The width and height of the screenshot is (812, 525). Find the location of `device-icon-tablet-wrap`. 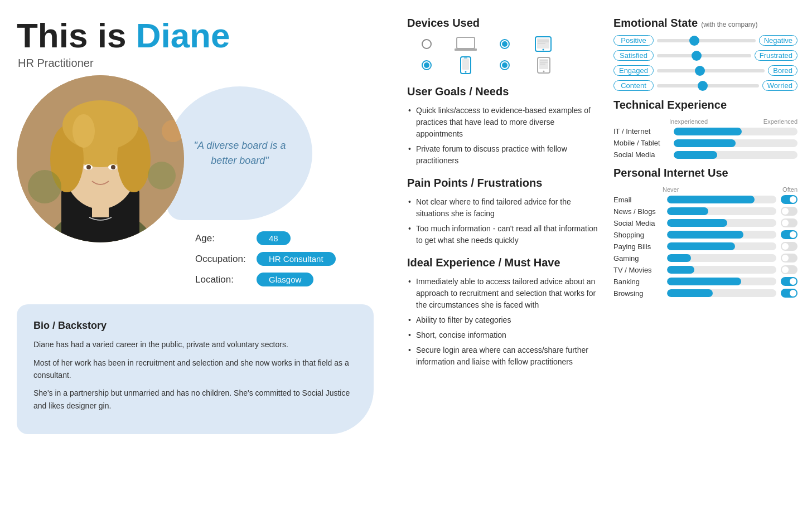

device-icon-tablet-wrap is located at coordinates (544, 44).